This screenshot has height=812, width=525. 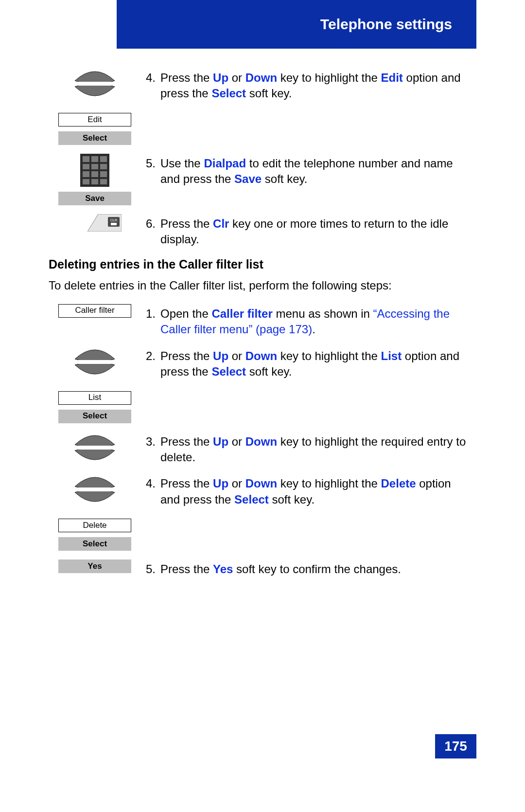 I want to click on section-intro: To delete entries in the Caller filter l…, so click(x=260, y=286).